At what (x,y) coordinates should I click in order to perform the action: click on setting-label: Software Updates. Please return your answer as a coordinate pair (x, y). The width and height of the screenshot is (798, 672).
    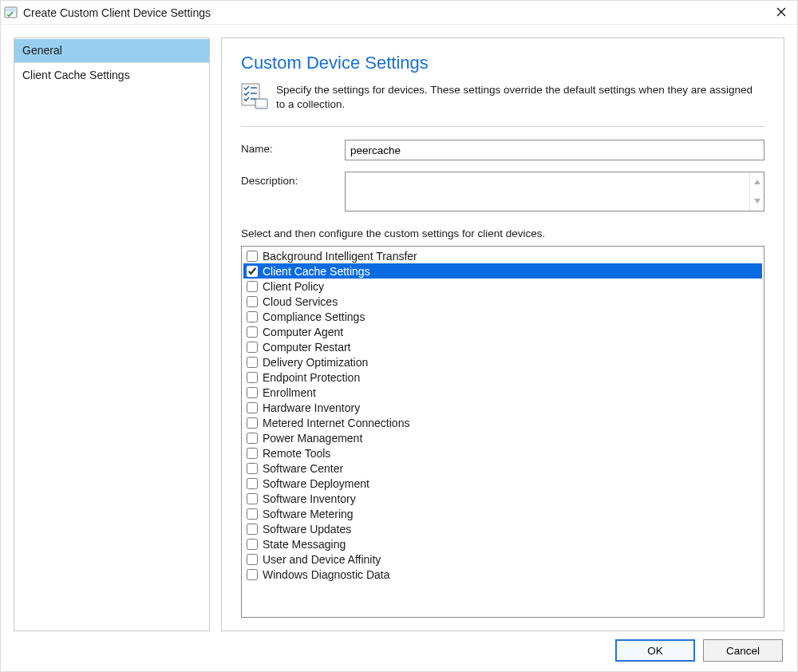
    Looking at the image, I should click on (306, 529).